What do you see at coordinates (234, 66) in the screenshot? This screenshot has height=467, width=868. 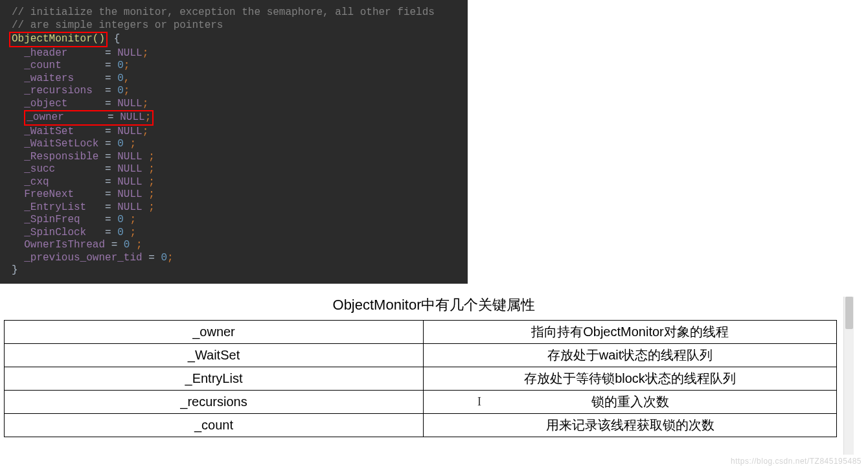 I see `code-line: _count = 0;` at bounding box center [234, 66].